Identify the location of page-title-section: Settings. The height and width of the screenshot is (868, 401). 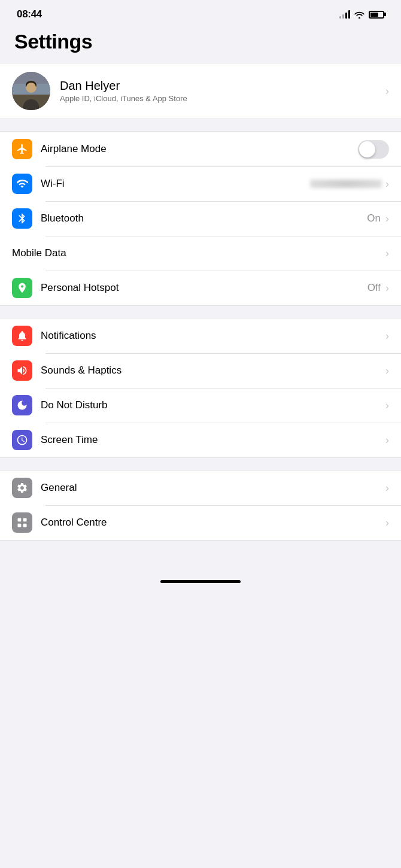
(200, 44).